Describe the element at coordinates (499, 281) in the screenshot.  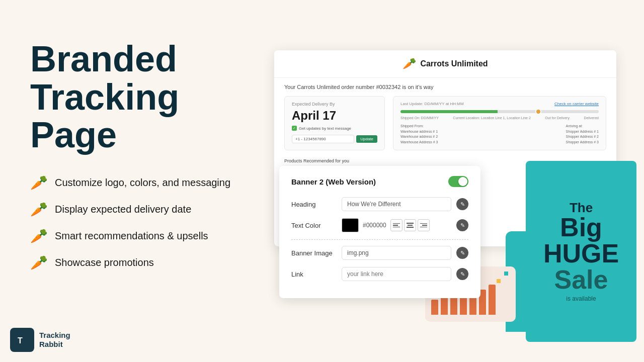
I see `accent-dot-yellow` at that location.